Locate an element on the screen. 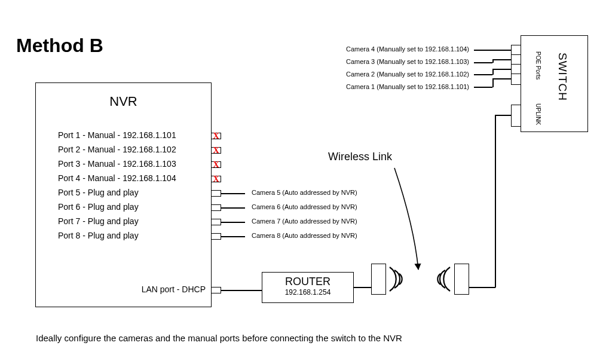  footer-note: Ideally configure the cameras and the ma… is located at coordinates (219, 338).